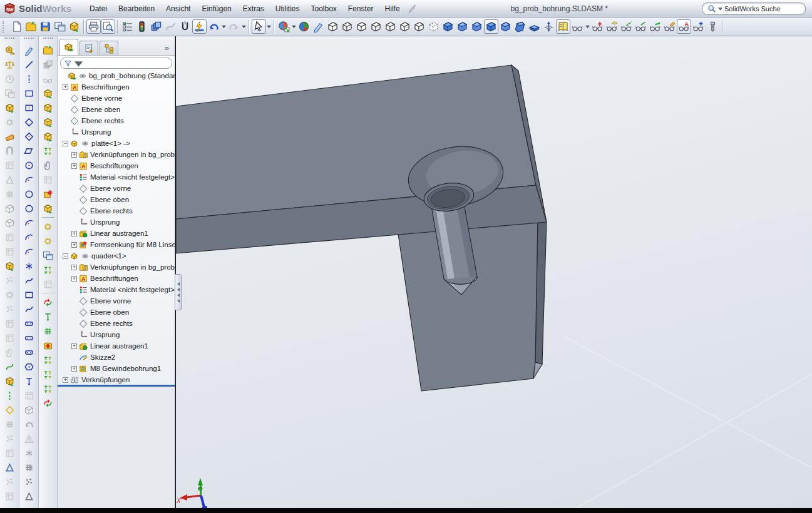 The width and height of the screenshot is (812, 513). Describe the element at coordinates (471, 304) in the screenshot. I see `quader-block` at that location.